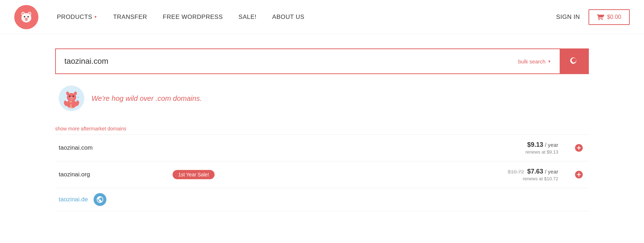  Describe the element at coordinates (535, 171) in the screenshot. I see `domain-sale-price: $7.63` at that location.